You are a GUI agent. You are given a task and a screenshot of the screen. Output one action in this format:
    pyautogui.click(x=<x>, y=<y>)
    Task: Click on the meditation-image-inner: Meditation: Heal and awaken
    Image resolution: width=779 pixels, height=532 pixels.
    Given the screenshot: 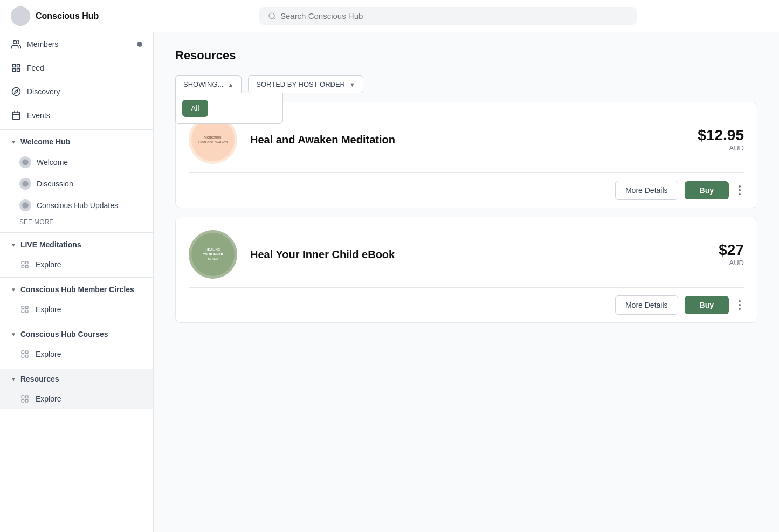 What is the action you would take?
    pyautogui.click(x=213, y=140)
    